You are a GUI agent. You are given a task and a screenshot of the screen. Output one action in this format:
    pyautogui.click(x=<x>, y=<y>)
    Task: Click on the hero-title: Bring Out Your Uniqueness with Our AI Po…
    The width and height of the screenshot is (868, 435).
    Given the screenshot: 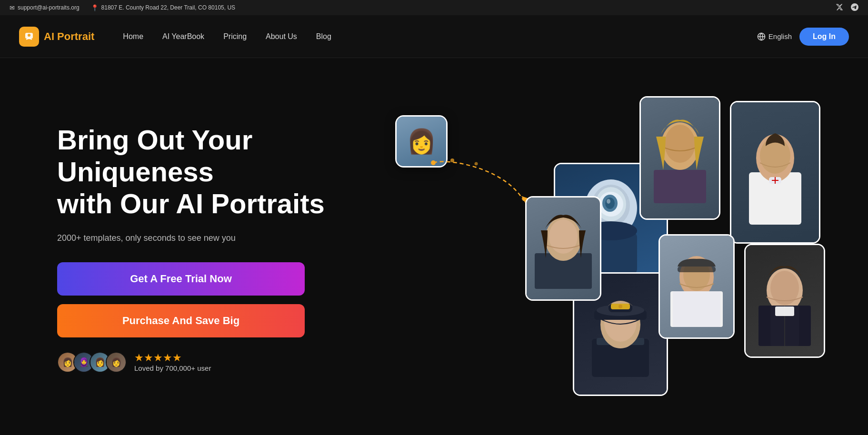 What is the action you would take?
    pyautogui.click(x=210, y=172)
    